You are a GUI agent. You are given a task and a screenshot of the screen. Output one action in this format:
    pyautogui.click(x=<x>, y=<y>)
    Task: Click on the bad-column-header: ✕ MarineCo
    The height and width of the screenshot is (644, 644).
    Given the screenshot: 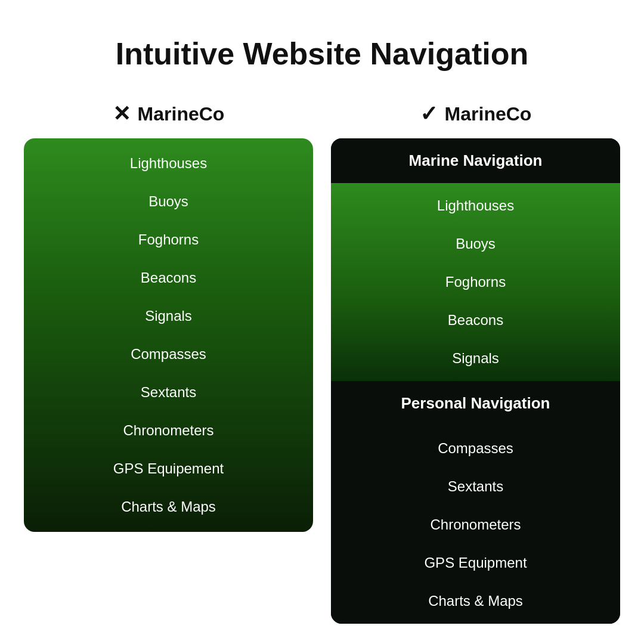 What is the action you would take?
    pyautogui.click(x=169, y=114)
    